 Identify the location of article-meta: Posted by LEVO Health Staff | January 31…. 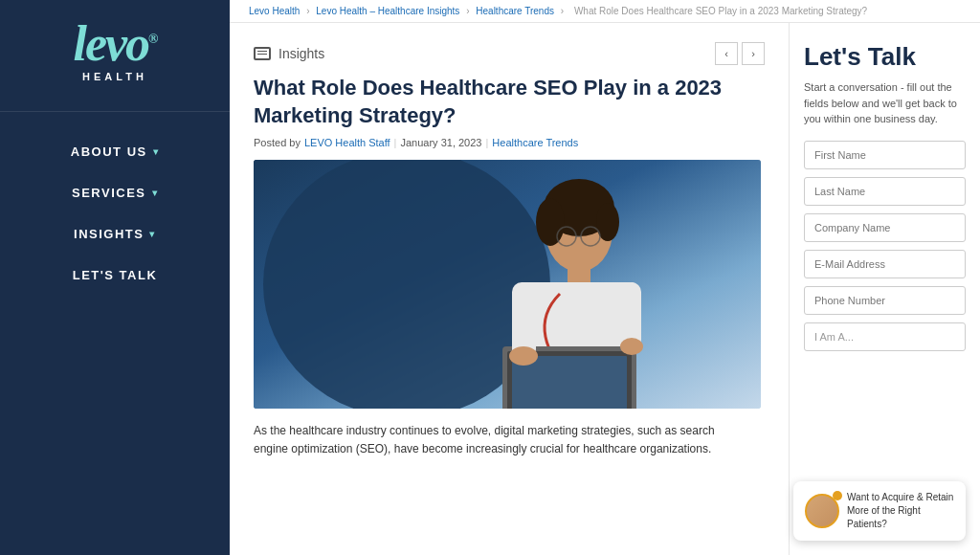
(509, 143).